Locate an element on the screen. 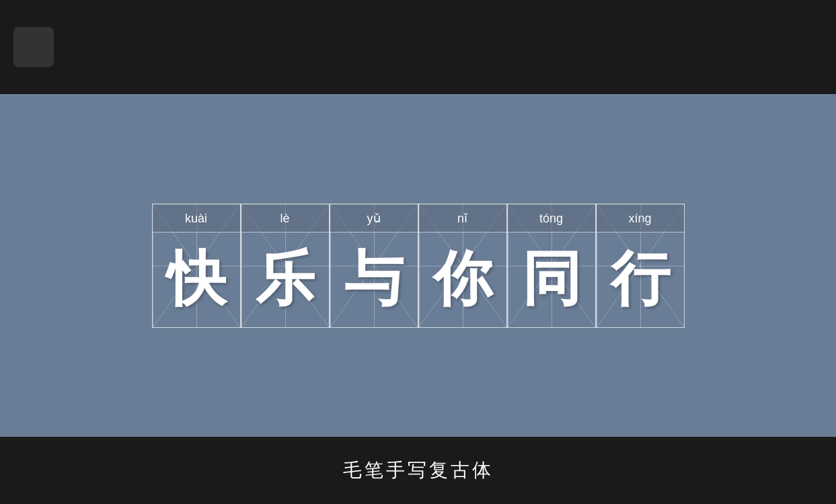 The image size is (836, 504). bottom-bar: 毛笔手写复古体 is located at coordinates (418, 470).